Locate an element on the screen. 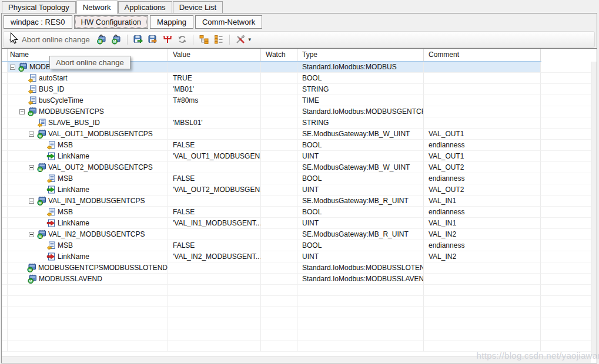 The width and height of the screenshot is (599, 364). table-row: LinkName'VAL_IN1_MODBUSGENT...UINTVAL_IN… is located at coordinates (296, 223).